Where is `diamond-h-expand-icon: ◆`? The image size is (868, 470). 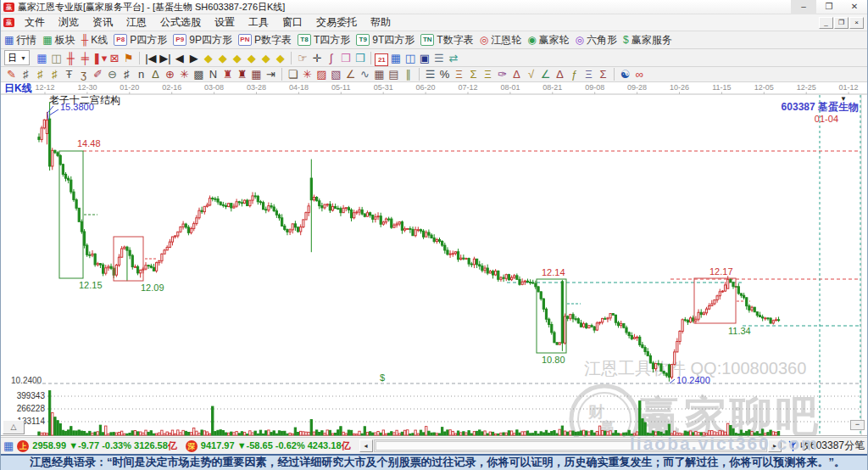
diamond-h-expand-icon: ◆ is located at coordinates (237, 59).